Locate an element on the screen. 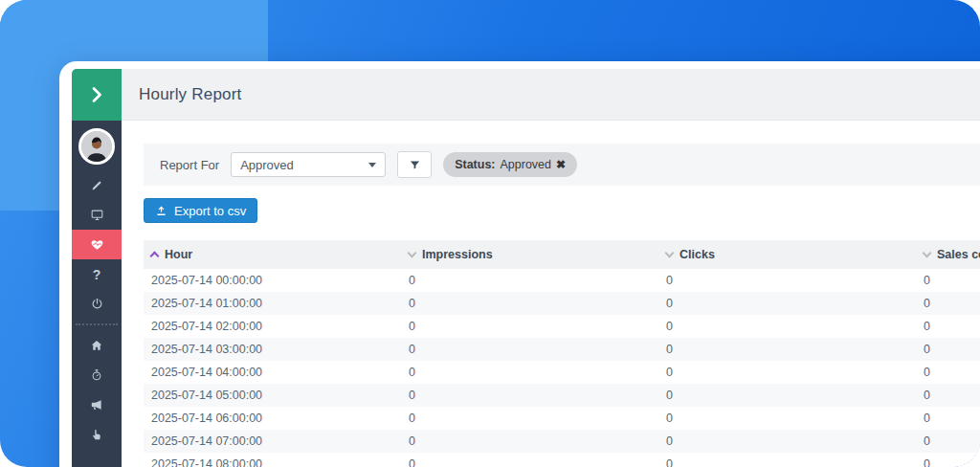 This screenshot has height=467, width=980. export-csv-label: Export to csv is located at coordinates (211, 211).